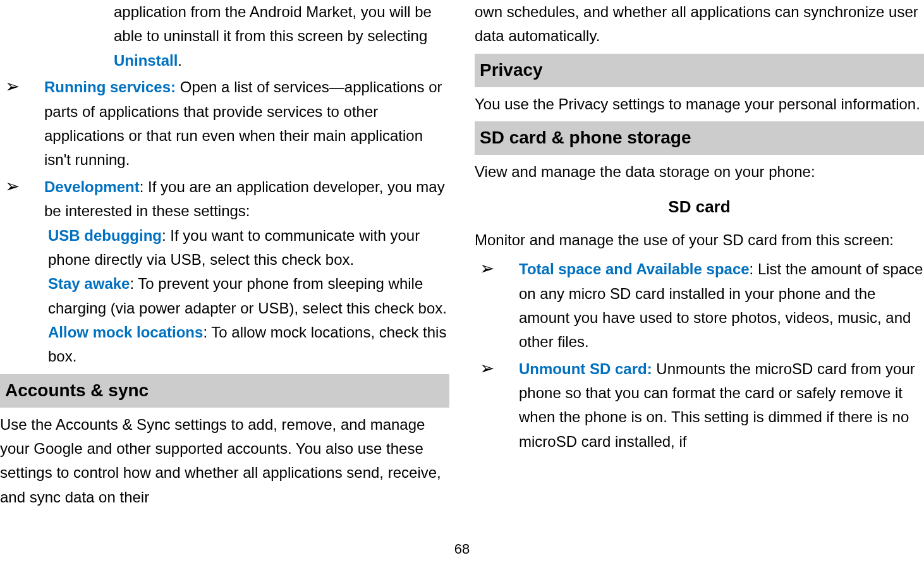  What do you see at coordinates (225, 124) in the screenshot?
I see `running-services-item: ➢ Running services: Open a list of servi…` at bounding box center [225, 124].